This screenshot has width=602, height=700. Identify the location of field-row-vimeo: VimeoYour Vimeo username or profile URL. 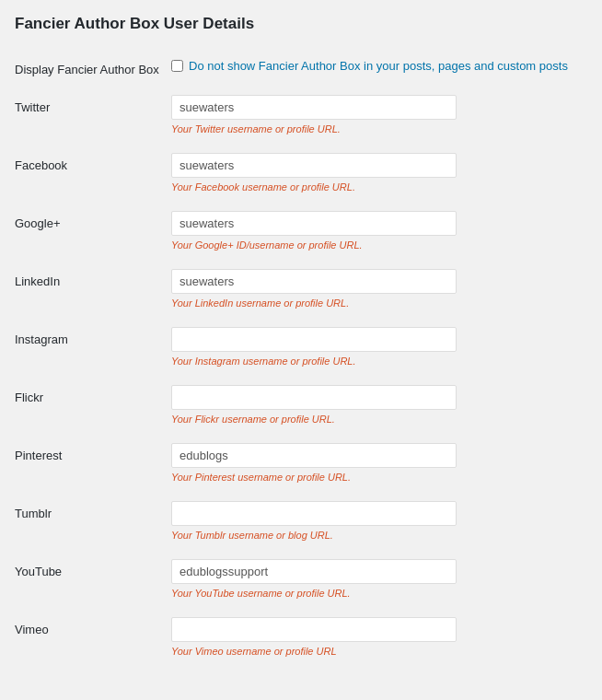
(301, 639).